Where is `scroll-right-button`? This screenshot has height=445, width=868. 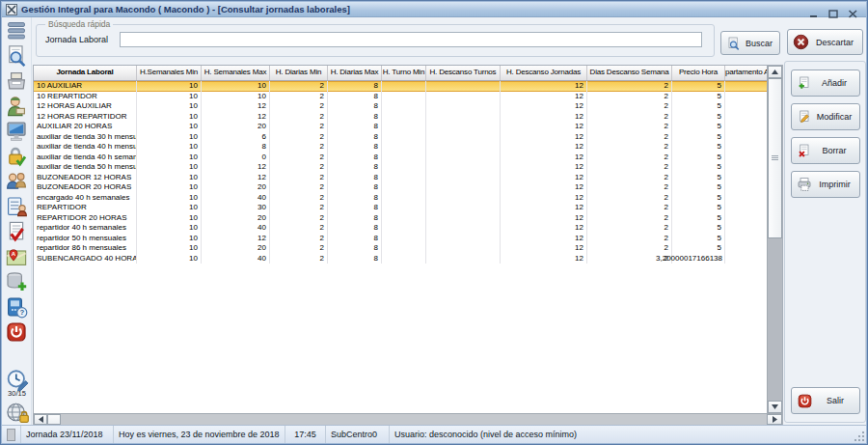 scroll-right-button is located at coordinates (774, 419).